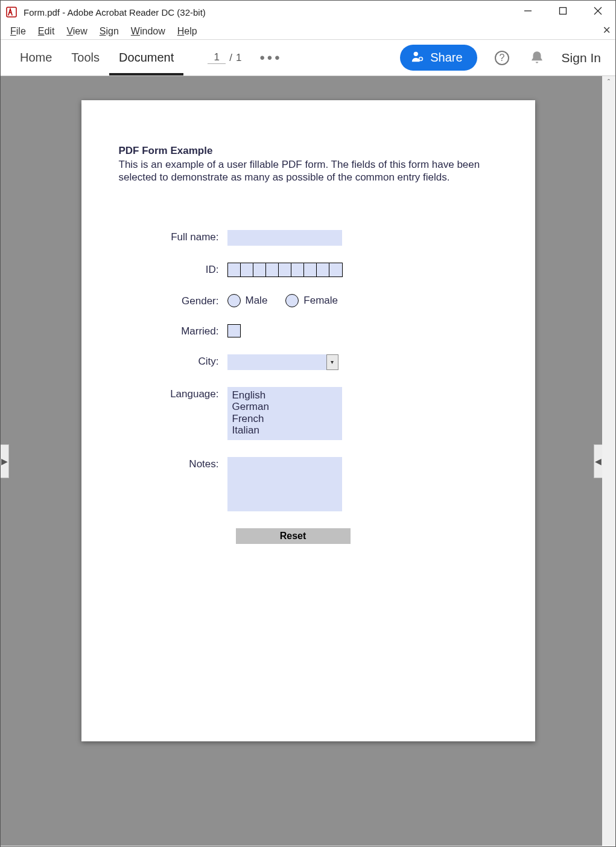 Image resolution: width=616 pixels, height=847 pixels. What do you see at coordinates (257, 301) in the screenshot?
I see `gender-male-label: Male` at bounding box center [257, 301].